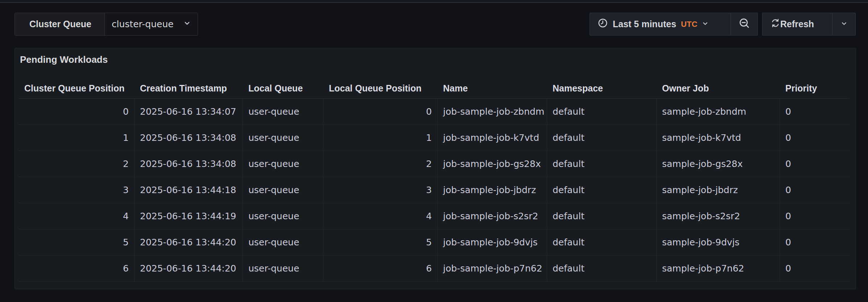  What do you see at coordinates (189, 216) in the screenshot?
I see `table-cell: 2025-06-16 13:44:19` at bounding box center [189, 216].